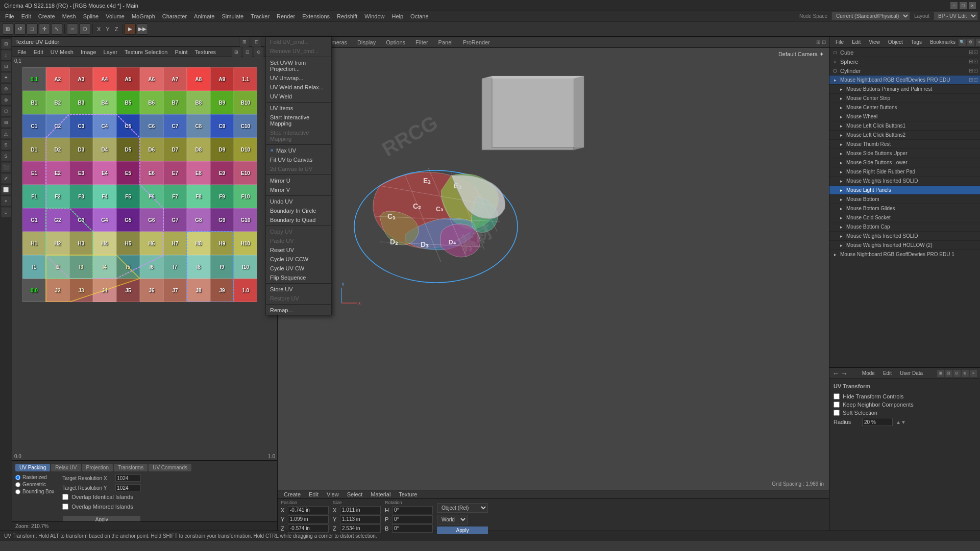  What do you see at coordinates (333, 494) in the screenshot?
I see `view-menu: View` at bounding box center [333, 494].